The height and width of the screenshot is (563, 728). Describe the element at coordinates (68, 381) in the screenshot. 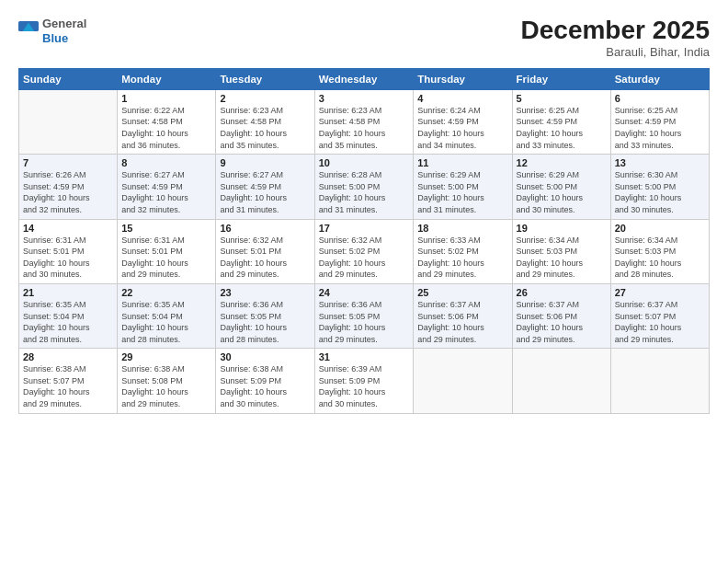

I see `table-row: 28Sunrise: 6:38 AMSunset: 5:07 PMDayligh…` at that location.